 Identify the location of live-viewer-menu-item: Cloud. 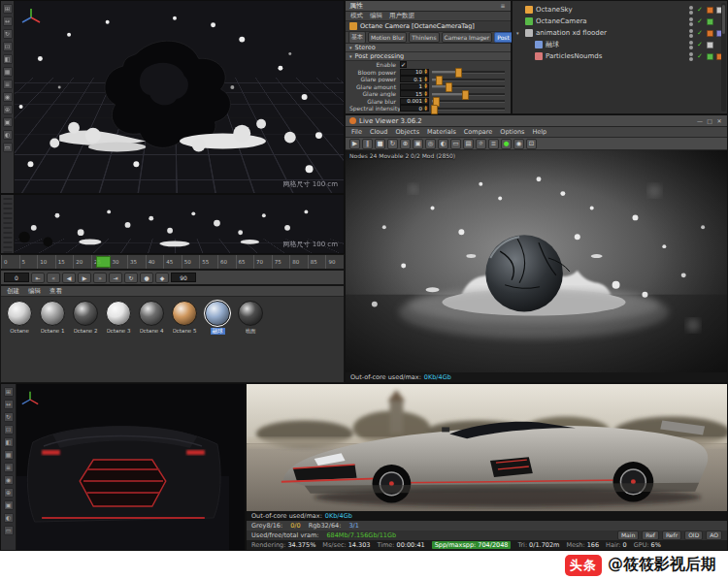
(379, 132).